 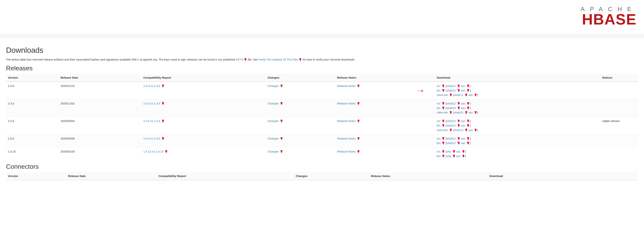 What do you see at coordinates (32, 91) in the screenshot?
I see `cell-version: 2.4.0` at bounding box center [32, 91].